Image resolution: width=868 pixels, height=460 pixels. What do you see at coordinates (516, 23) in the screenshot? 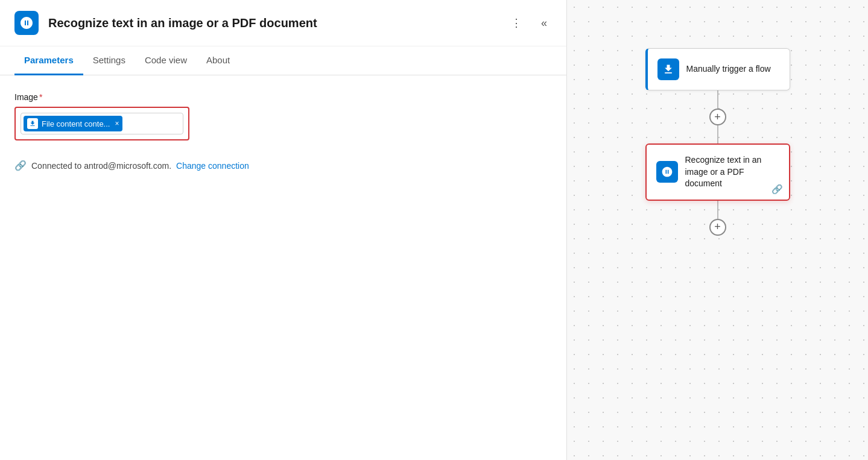
I see `more-icon: ⋮` at bounding box center [516, 23].